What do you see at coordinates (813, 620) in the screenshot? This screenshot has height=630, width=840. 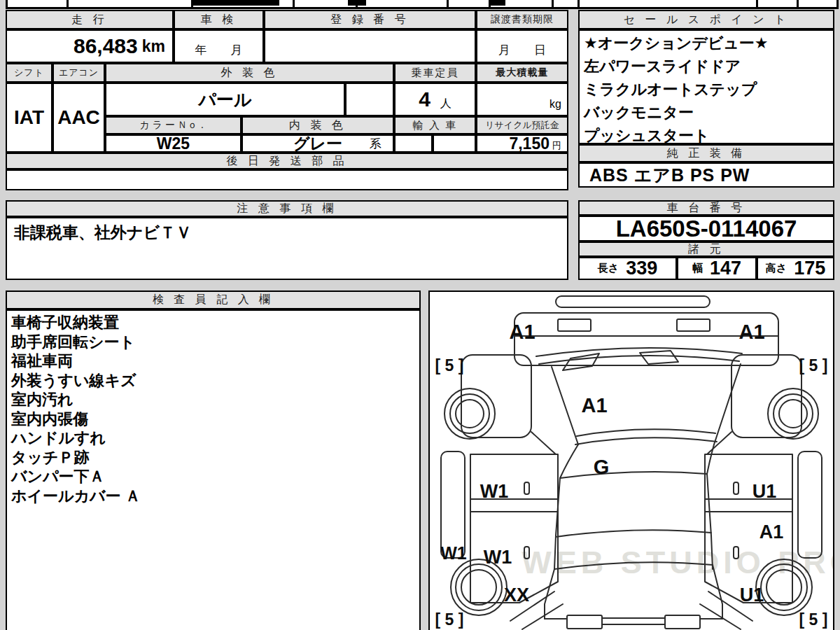 I see `tire-grade-rear-right: [ 5 ]` at bounding box center [813, 620].